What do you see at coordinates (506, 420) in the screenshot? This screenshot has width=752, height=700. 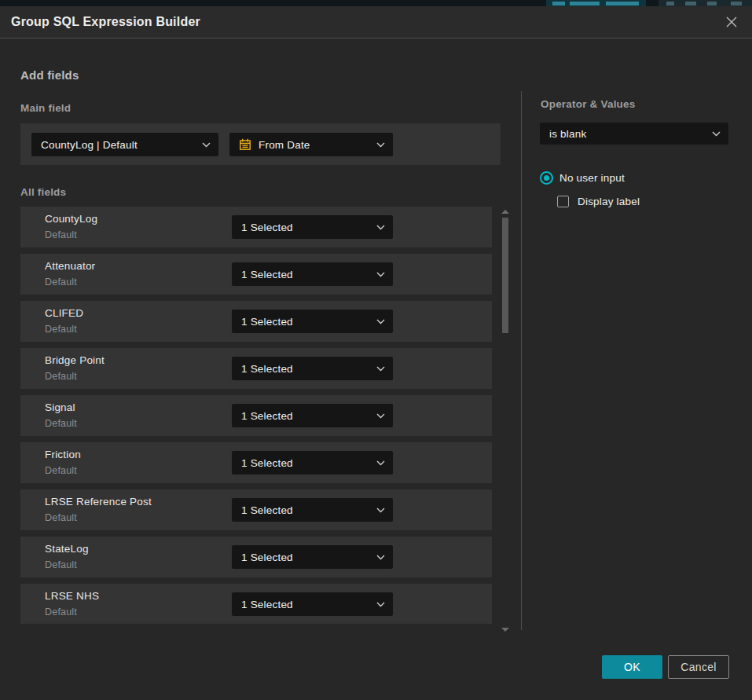 I see `list-scrollbar` at bounding box center [506, 420].